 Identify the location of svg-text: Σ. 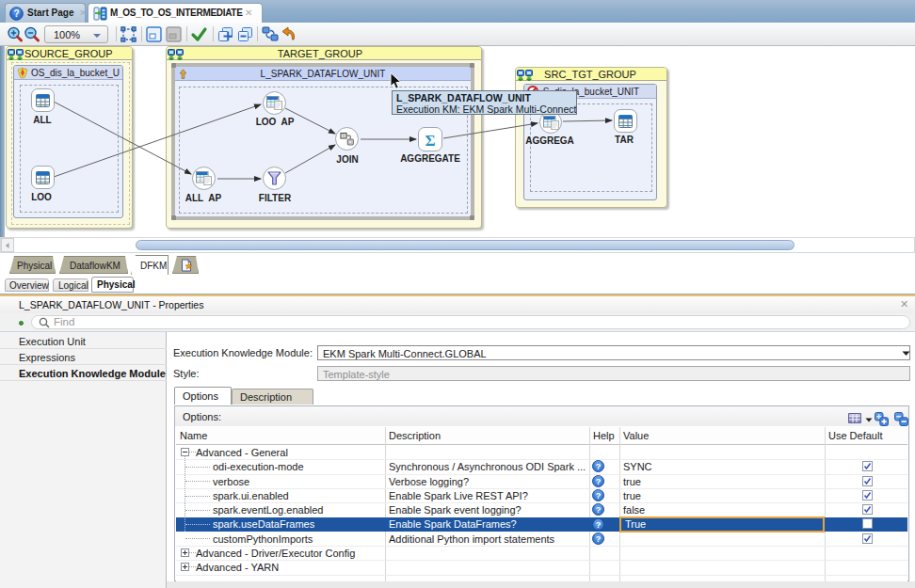
(429, 141).